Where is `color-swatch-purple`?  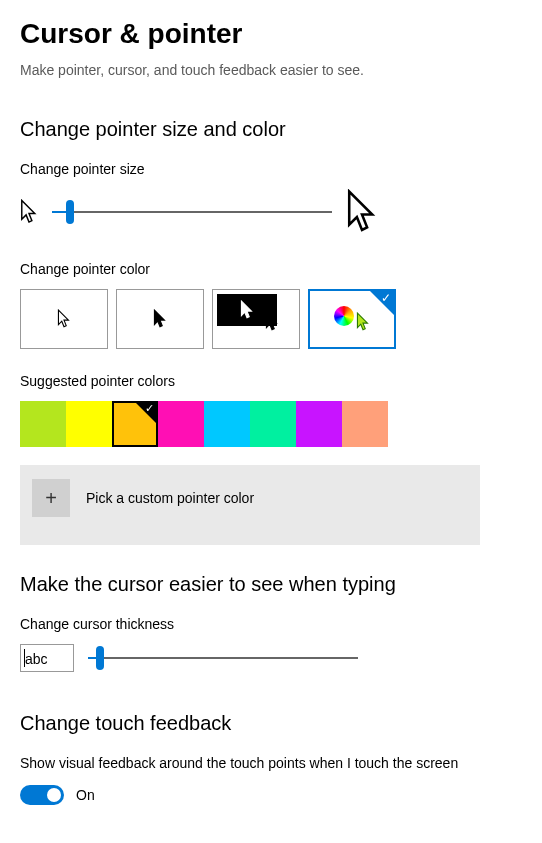 color-swatch-purple is located at coordinates (319, 424).